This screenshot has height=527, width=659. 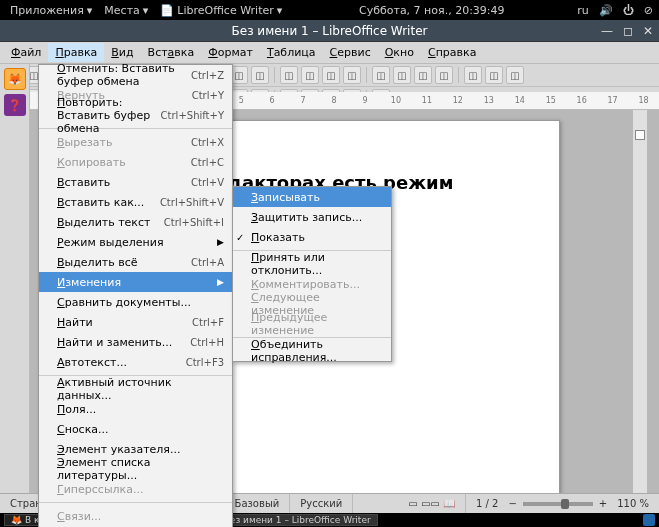 What do you see at coordinates (312, 324) in the screenshot?
I see `menu-item: Предыдущее изменение` at bounding box center [312, 324].